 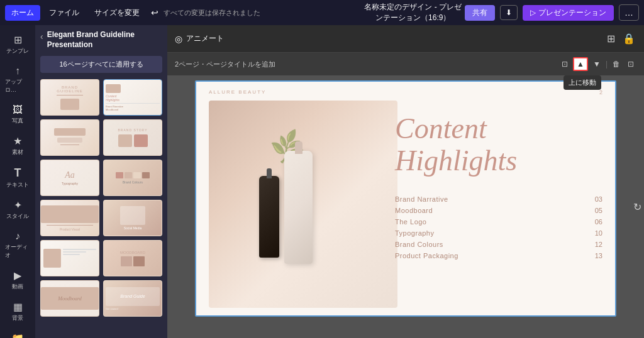 I want to click on present-button: ▷ プレゼンテーション, so click(x=569, y=13).